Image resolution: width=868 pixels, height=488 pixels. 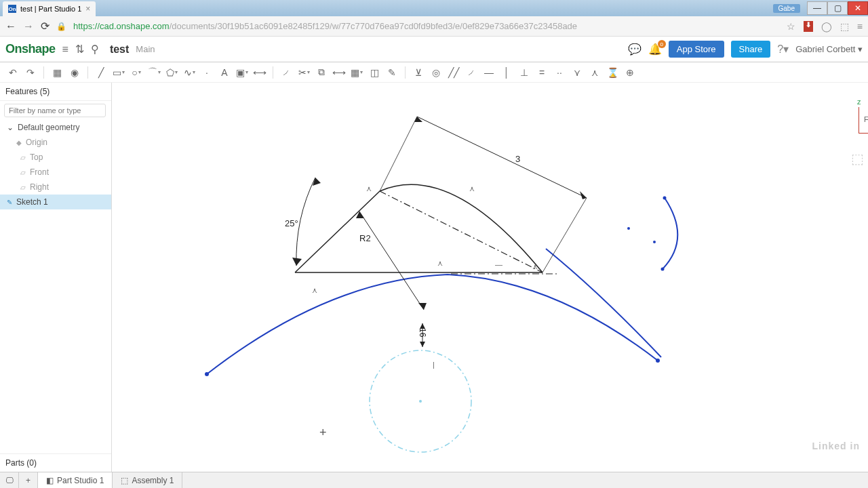 I want to click on mirror-icon: ⟷, so click(x=339, y=73).